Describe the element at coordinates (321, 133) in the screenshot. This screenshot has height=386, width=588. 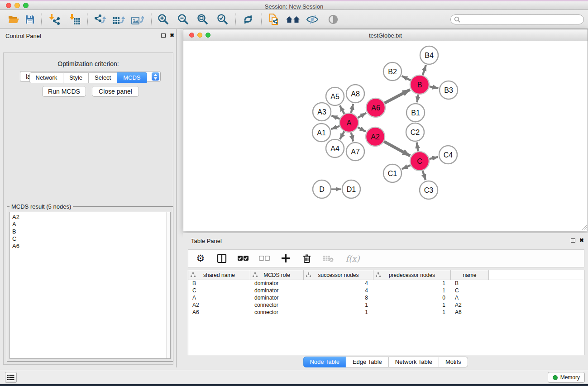
I see `graph-node-A1: A1` at that location.